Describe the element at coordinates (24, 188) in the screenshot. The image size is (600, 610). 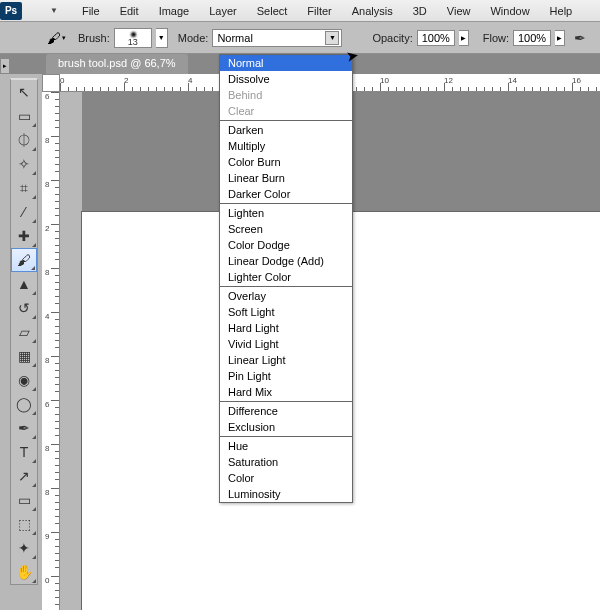
I see `tool-crop: ⌗` at that location.